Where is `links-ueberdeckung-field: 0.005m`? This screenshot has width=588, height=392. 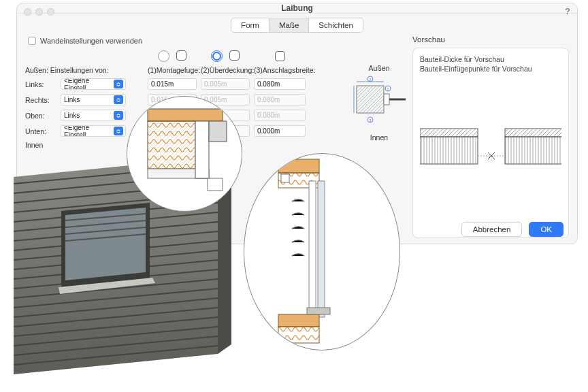 links-ueberdeckung-field: 0.005m is located at coordinates (225, 84).